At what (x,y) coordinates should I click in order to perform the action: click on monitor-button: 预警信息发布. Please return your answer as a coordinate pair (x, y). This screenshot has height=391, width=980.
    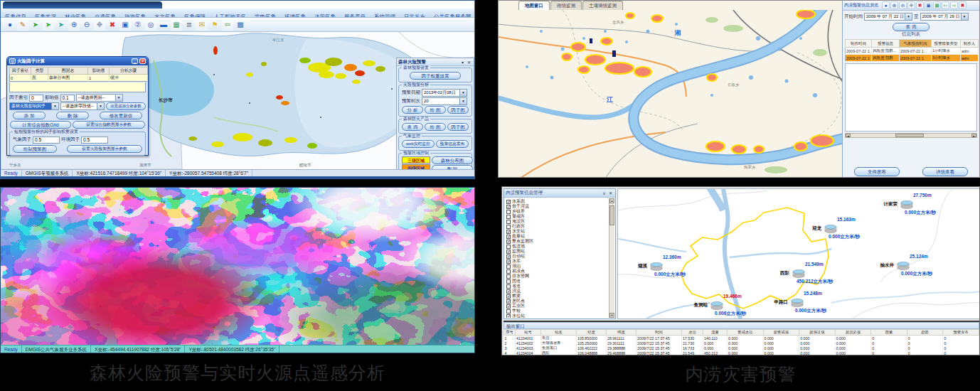
    Looking at the image, I should click on (452, 144).